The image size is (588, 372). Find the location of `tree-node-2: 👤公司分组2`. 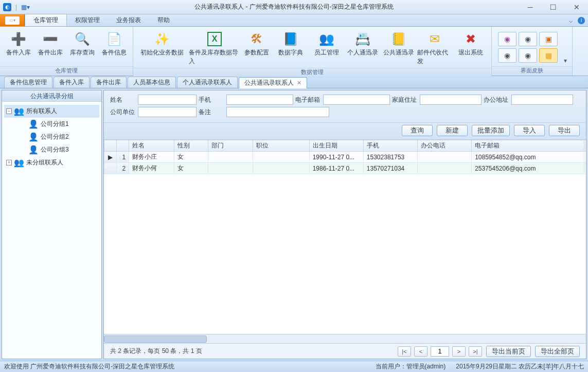

tree-node-2: 👤公司分组2 is located at coordinates (51, 137).